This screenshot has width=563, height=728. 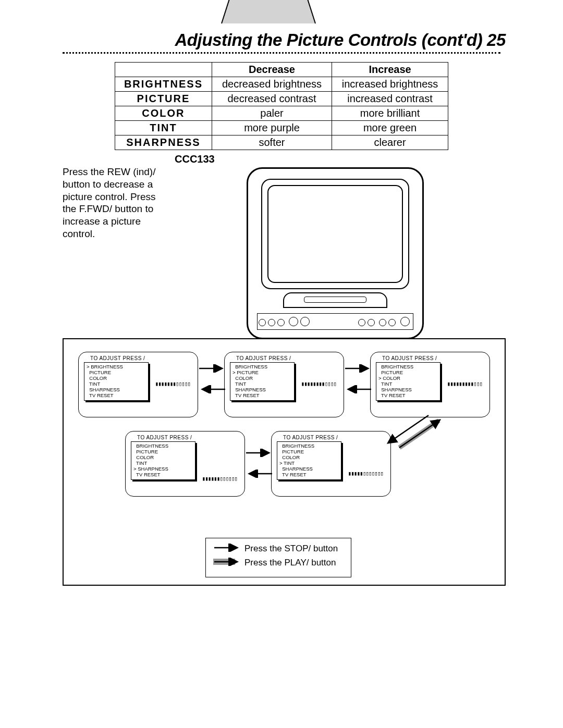 I want to click on divider-dotted, so click(x=282, y=53).